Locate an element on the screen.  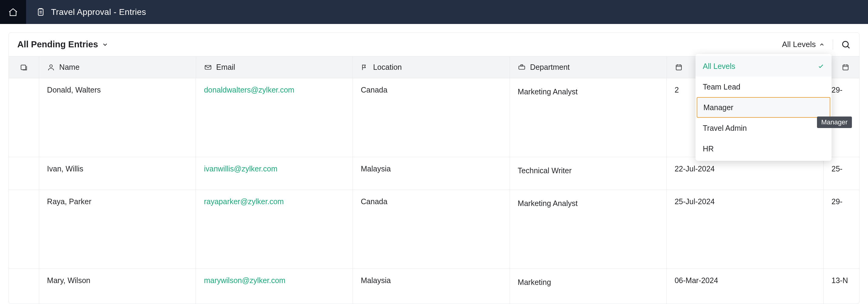
cell-department: Technical Writer is located at coordinates (588, 173).